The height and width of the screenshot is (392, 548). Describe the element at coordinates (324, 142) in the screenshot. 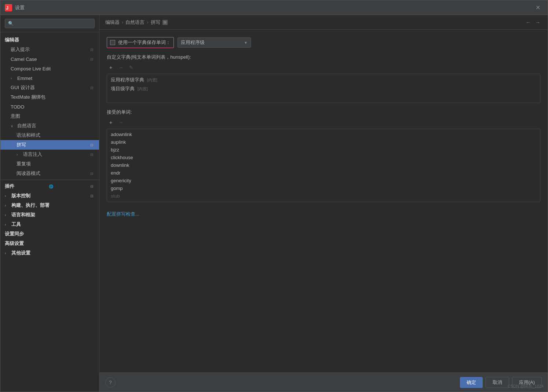

I see `word-item-auplink: auplink` at that location.